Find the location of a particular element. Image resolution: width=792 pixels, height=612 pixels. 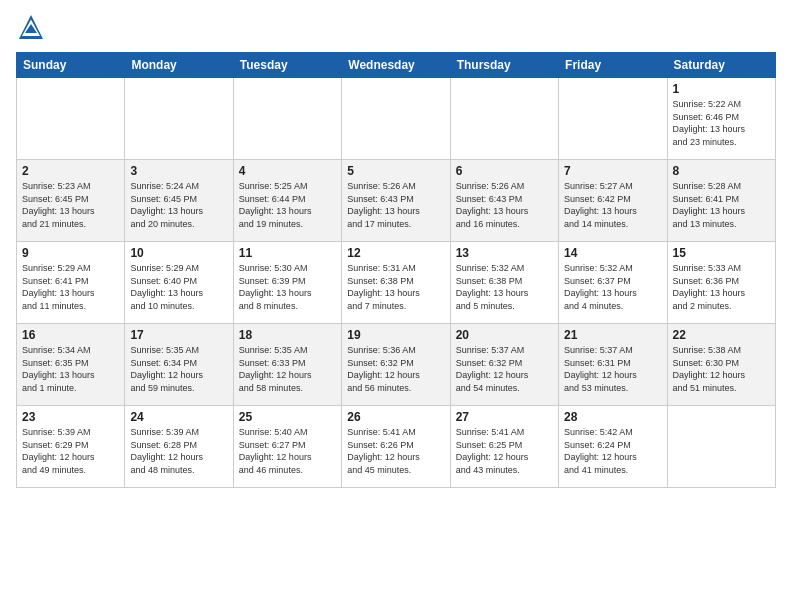

calendar-cell: 6Sunrise: 5:26 AM Sunset: 6:43 PM Daylig… is located at coordinates (504, 201).